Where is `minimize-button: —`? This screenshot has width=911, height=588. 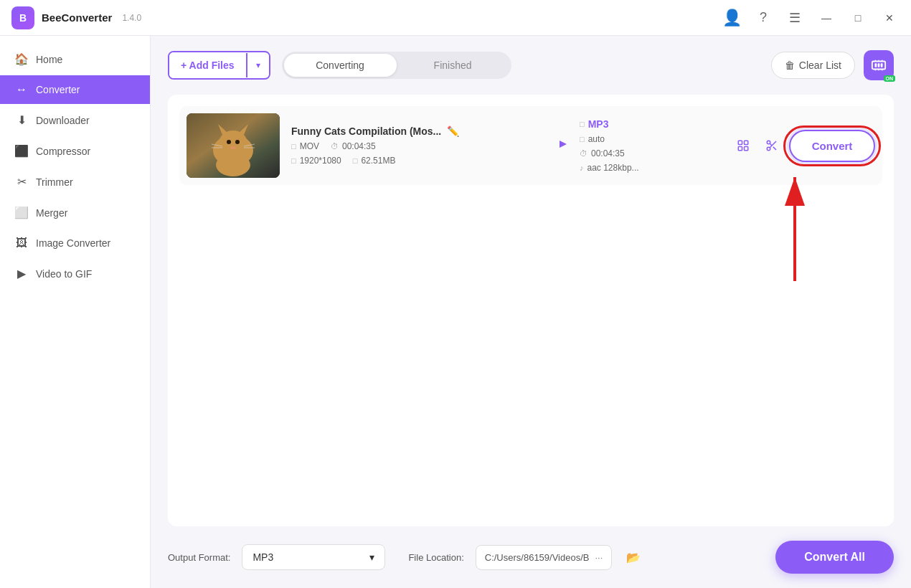
minimize-button: — is located at coordinates (826, 18).